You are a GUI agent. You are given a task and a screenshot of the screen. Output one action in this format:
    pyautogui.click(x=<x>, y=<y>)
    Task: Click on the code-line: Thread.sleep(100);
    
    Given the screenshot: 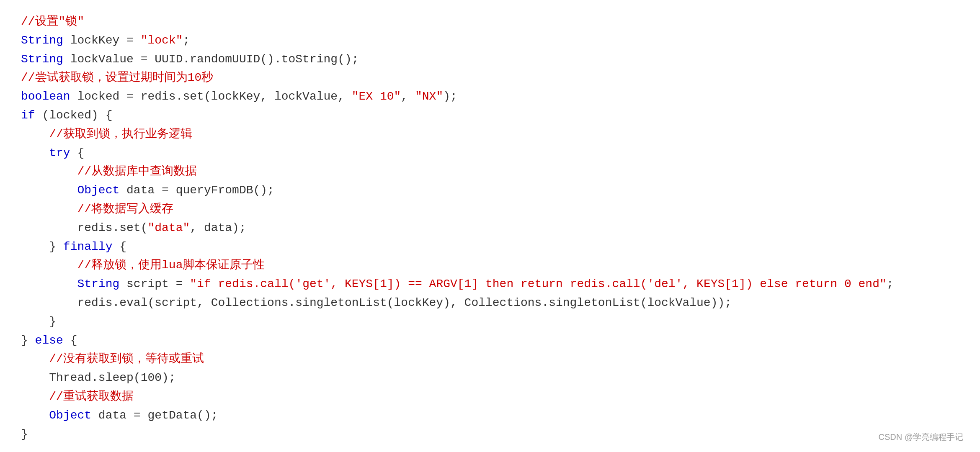 What is the action you would take?
    pyautogui.click(x=490, y=378)
    